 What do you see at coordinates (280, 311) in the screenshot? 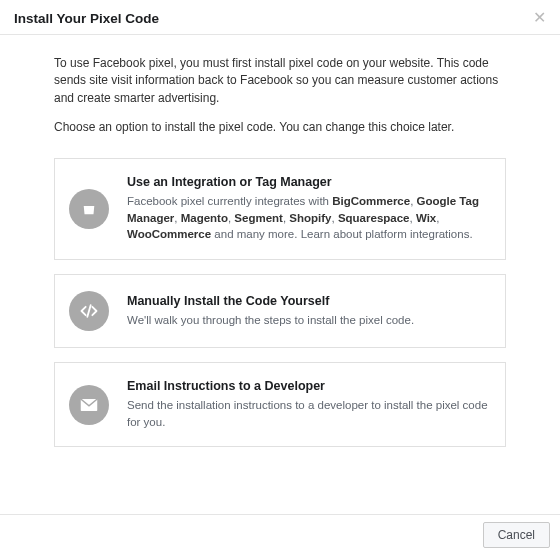
I see `option-manual: Manually Install the Code Yourself We'll…` at bounding box center [280, 311].